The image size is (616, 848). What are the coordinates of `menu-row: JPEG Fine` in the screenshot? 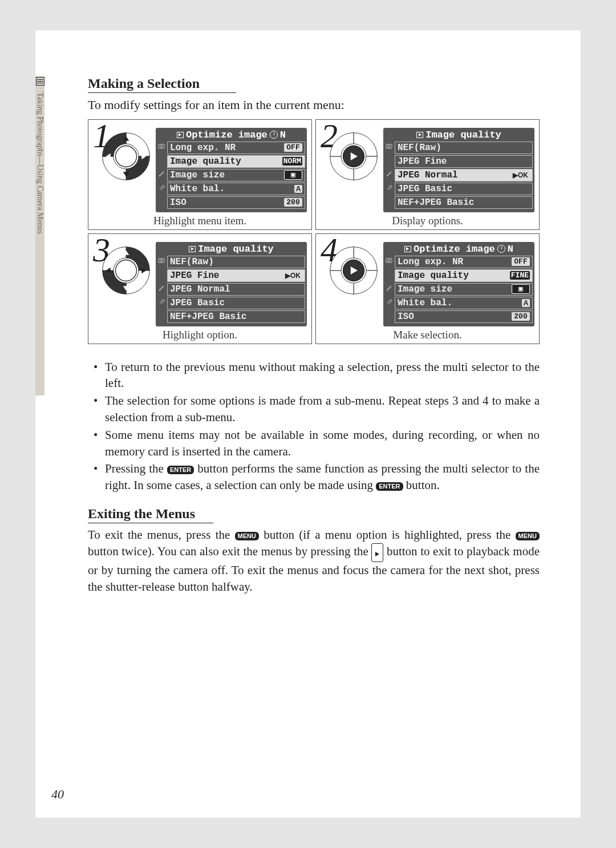 It's located at (459, 161).